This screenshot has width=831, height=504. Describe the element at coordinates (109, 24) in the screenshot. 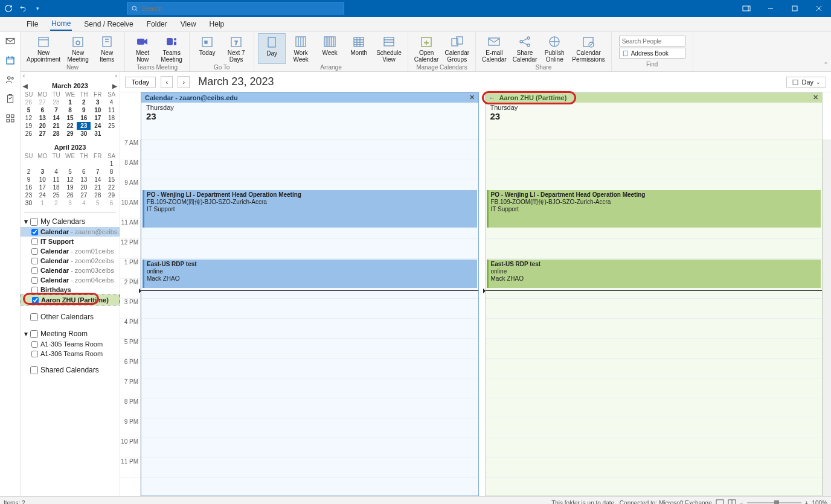

I see `tab-send-receive: Send / Receive` at that location.